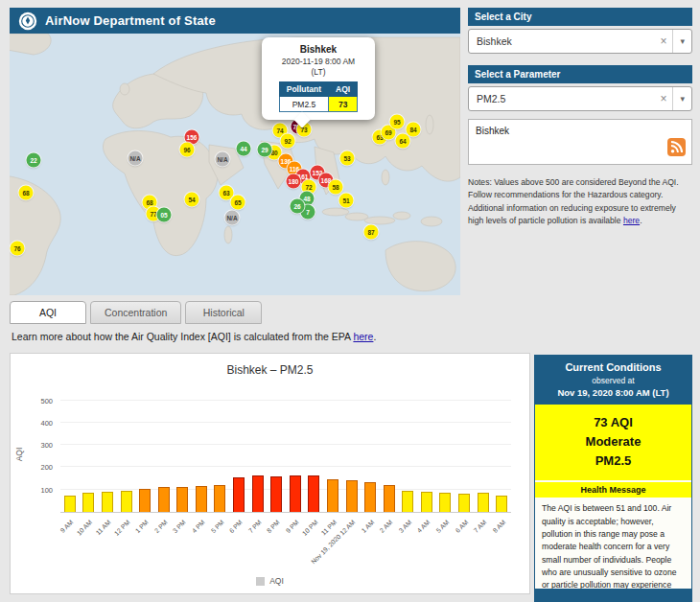 The image size is (700, 602). What do you see at coordinates (573, 201) in the screenshot?
I see `notes-prefix: Notes: Values above 500 are considered B…` at bounding box center [573, 201].